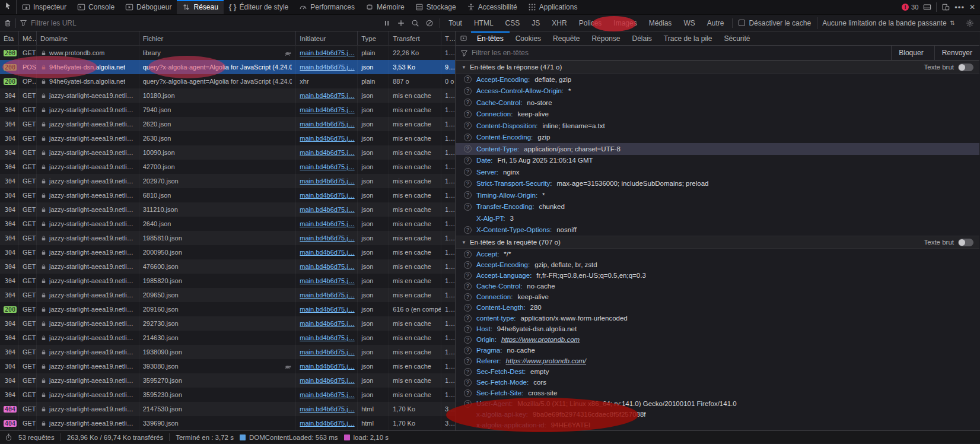  What do you see at coordinates (911, 53) in the screenshot?
I see `block-button: Bloquer` at bounding box center [911, 53].